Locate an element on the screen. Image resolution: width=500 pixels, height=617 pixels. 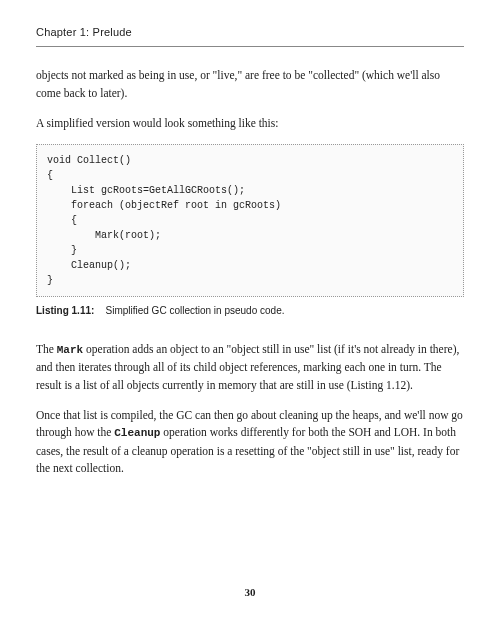
paragraph-4: Once that list is compiled, the GC can t… is located at coordinates (250, 442).